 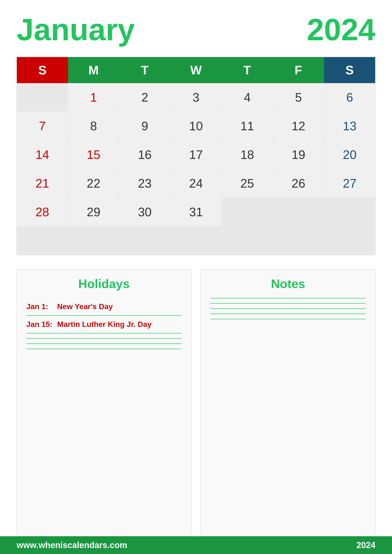 What do you see at coordinates (196, 545) in the screenshot?
I see `footer: www.wheniscalendars.com 2024` at bounding box center [196, 545].